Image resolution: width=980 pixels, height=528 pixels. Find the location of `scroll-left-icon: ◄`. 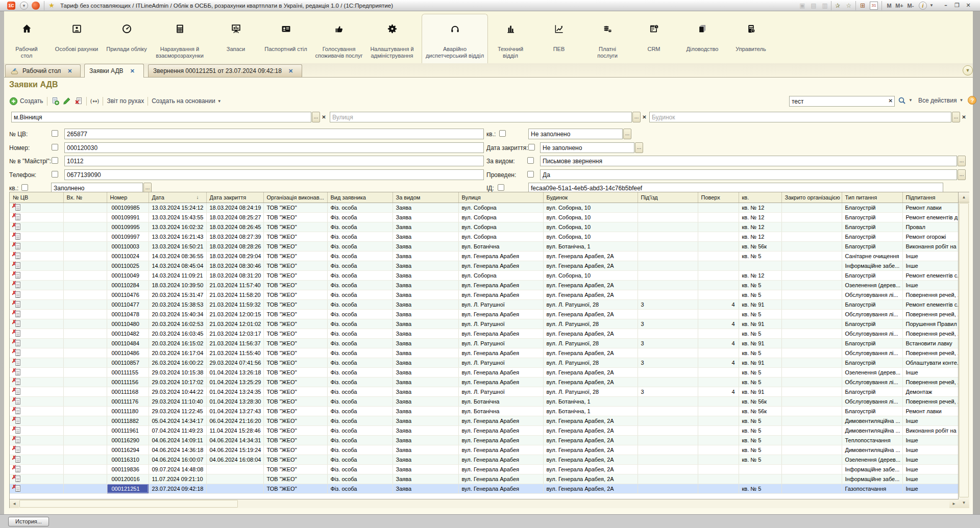

scroll-left-icon: ◄ is located at coordinates (14, 504).